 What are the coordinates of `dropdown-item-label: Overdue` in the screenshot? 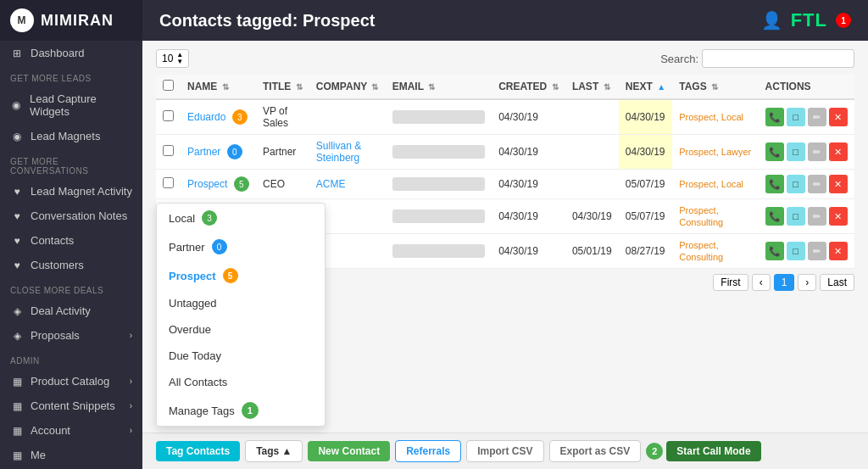 It's located at (190, 329).